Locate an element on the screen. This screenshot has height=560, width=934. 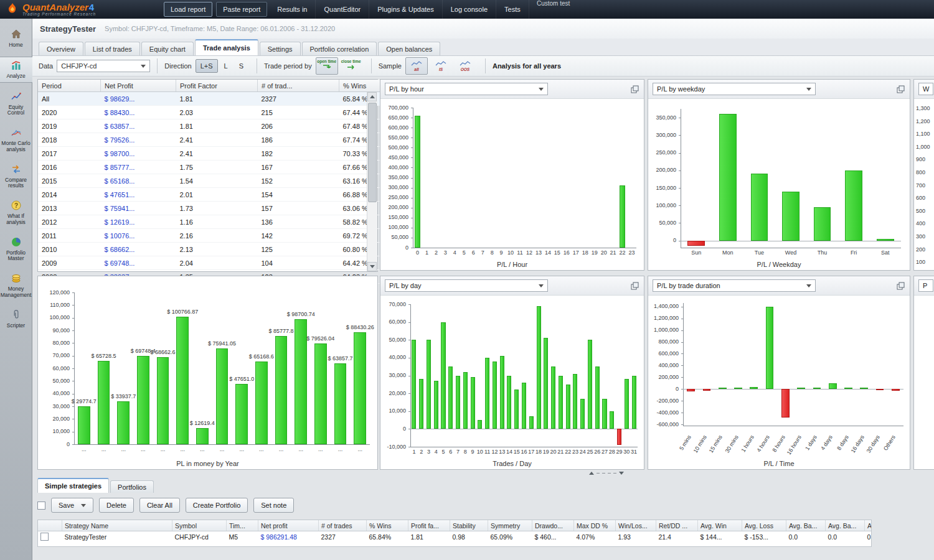
tab-overview: Overview is located at coordinates (61, 49).